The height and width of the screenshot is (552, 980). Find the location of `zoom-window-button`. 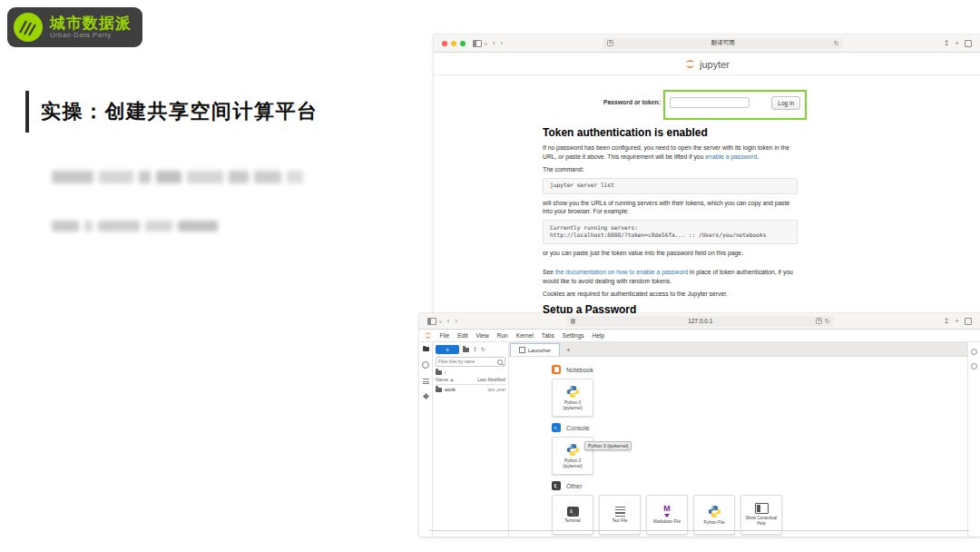

zoom-window-button is located at coordinates (463, 44).